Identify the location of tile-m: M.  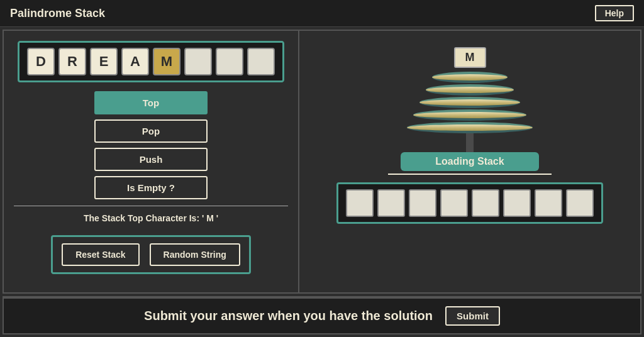
(167, 62).